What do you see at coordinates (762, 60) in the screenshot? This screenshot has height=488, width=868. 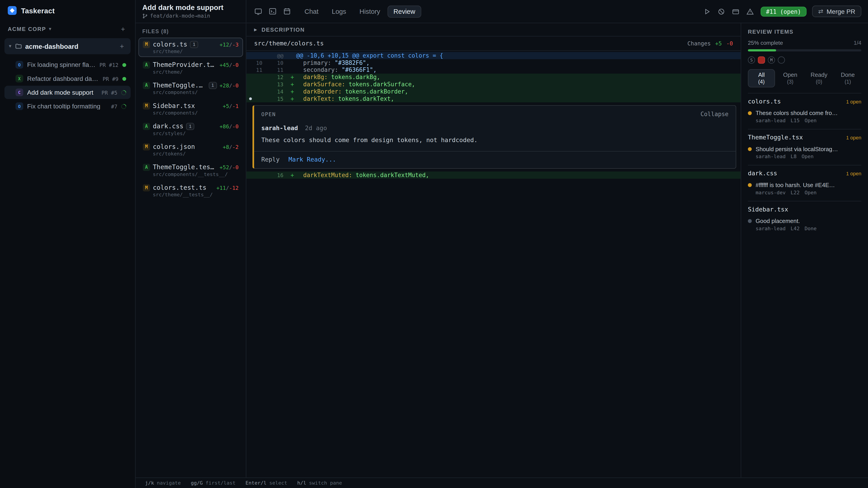 I see `avatar-flagged` at bounding box center [762, 60].